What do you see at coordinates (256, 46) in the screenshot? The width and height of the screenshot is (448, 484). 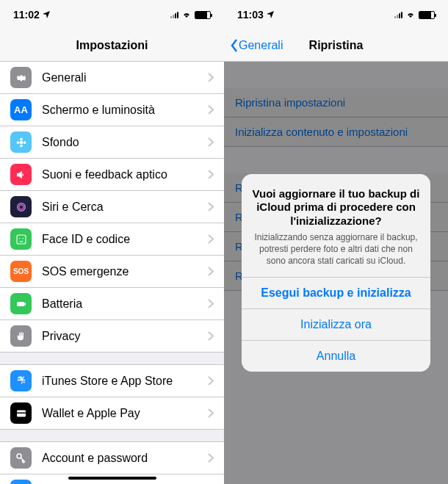 I see `back-button: Generali` at bounding box center [256, 46].